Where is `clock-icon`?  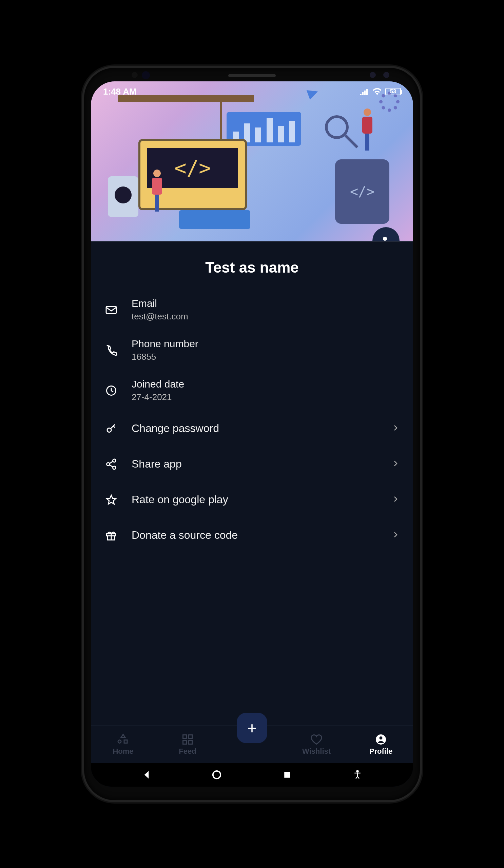
clock-icon is located at coordinates (111, 391).